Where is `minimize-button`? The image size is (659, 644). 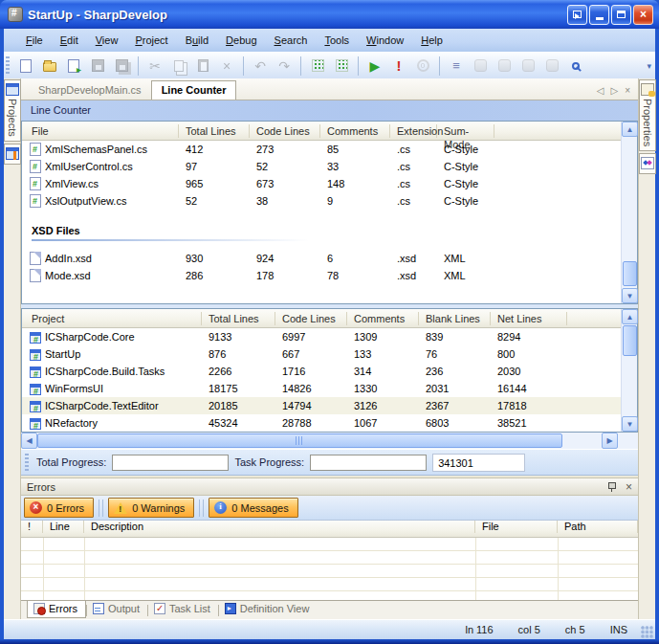 minimize-button is located at coordinates (599, 15).